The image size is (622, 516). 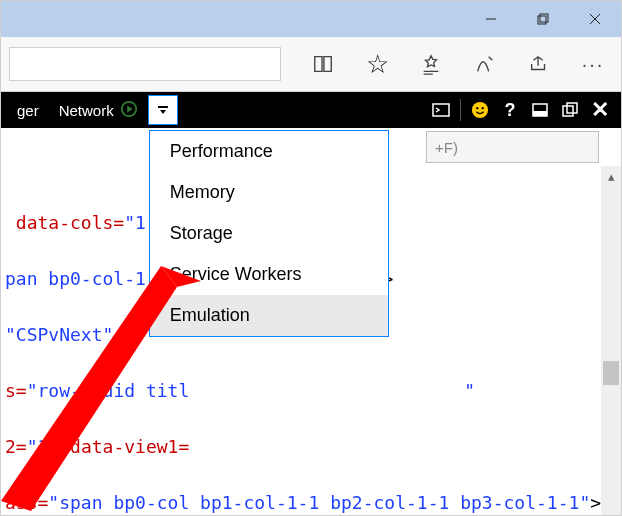 I want to click on close-button, so click(x=595, y=19).